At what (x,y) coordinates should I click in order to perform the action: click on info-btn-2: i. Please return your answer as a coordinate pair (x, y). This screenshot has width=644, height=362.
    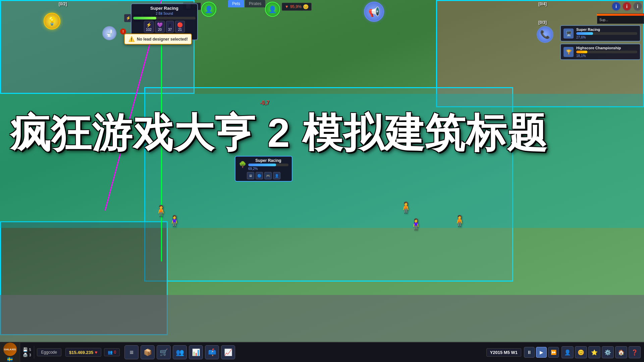
    Looking at the image, I should click on (627, 6).